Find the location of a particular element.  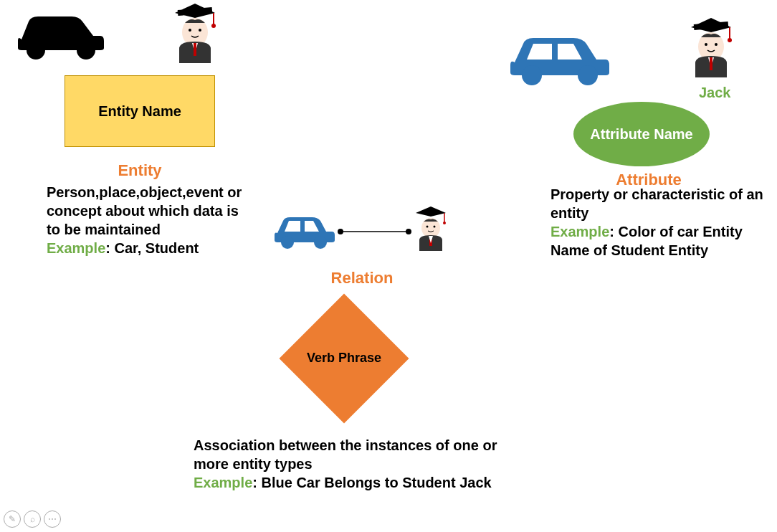

car-icon-blue-small is located at coordinates (302, 231).